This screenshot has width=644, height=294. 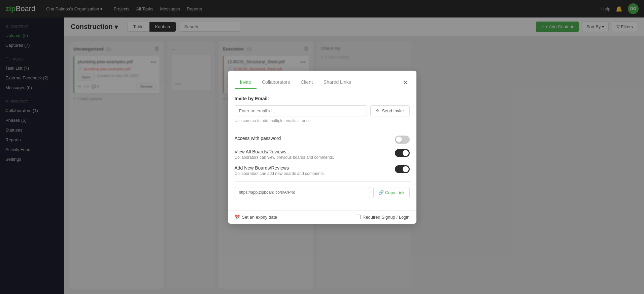 What do you see at coordinates (322, 154) in the screenshot?
I see `view-boards-row: View All Boards/Reviews Collaborators ca…` at bounding box center [322, 154].